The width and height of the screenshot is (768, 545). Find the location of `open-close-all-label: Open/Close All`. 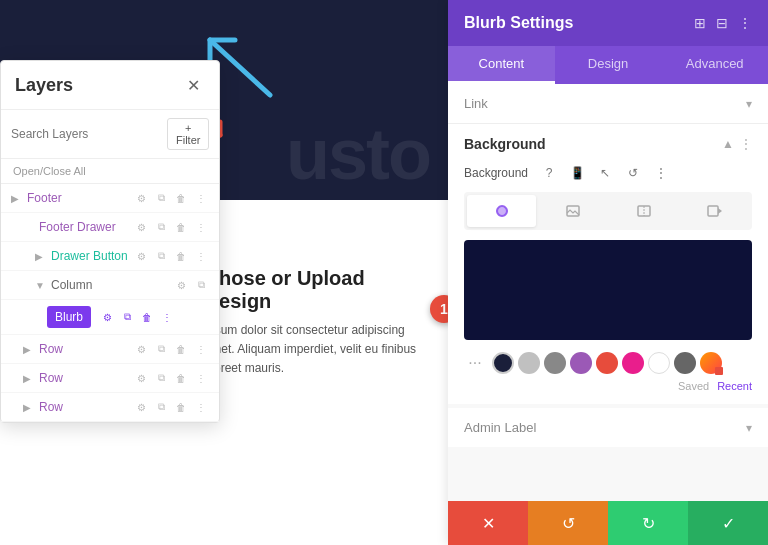

open-close-all-label: Open/Close All is located at coordinates (110, 172).